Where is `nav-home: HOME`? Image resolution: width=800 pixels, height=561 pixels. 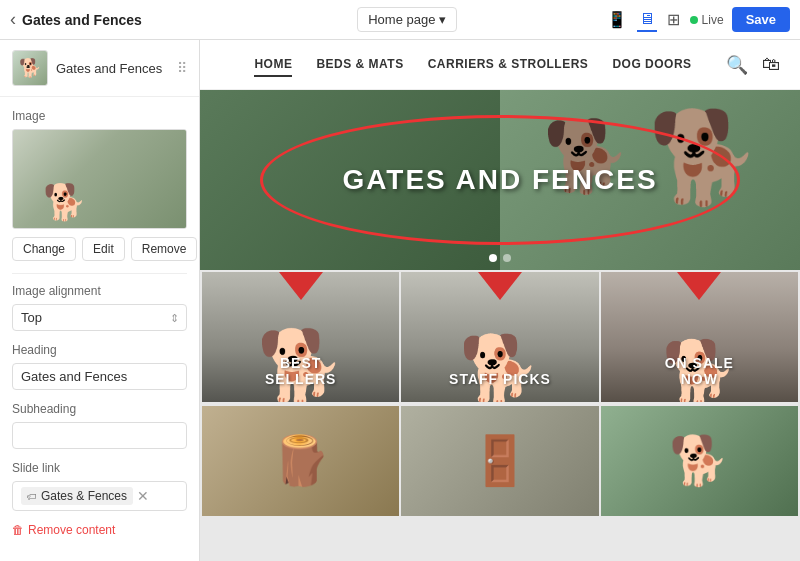
nav-home: HOME is located at coordinates (273, 65).